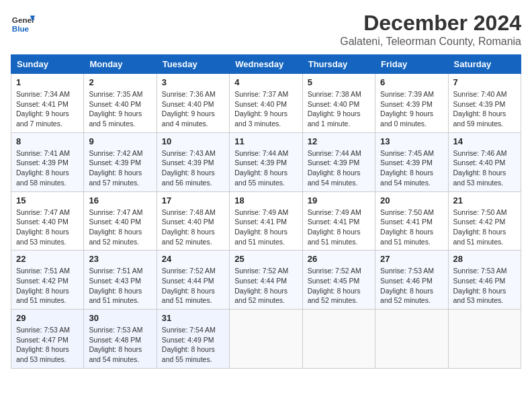 The image size is (532, 411). Describe the element at coordinates (484, 280) in the screenshot. I see `calendar-cell: 28 Sunrise: 7:53 AMSunset: 4:46 PMDaylig…` at that location.